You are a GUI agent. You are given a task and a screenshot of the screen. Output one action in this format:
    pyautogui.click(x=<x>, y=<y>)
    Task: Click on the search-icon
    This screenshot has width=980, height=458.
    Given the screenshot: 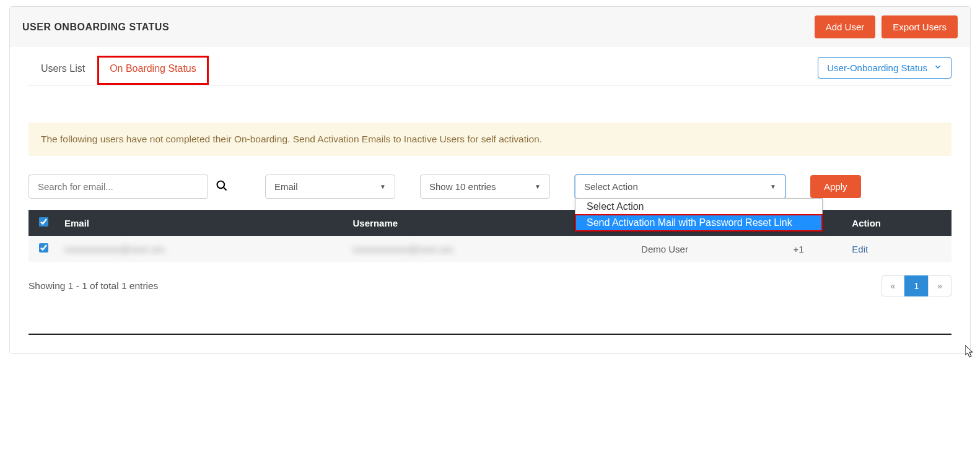 What is the action you would take?
    pyautogui.click(x=222, y=187)
    